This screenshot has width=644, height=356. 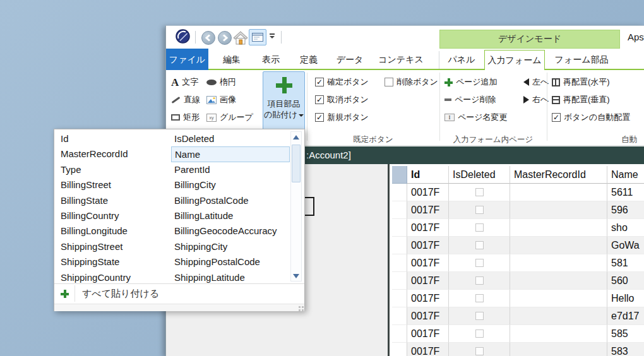 What do you see at coordinates (225, 38) in the screenshot?
I see `forward-button` at bounding box center [225, 38].